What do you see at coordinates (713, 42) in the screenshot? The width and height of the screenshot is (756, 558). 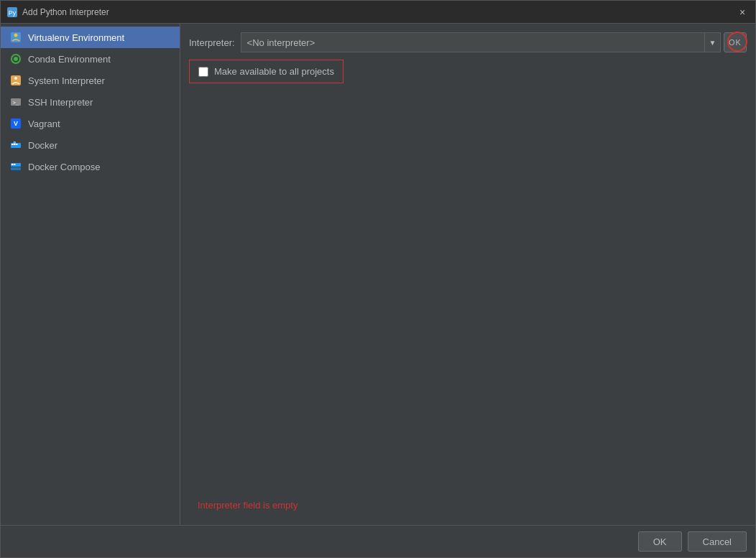 I see `dropdown-arrow-button: ▼` at bounding box center [713, 42].